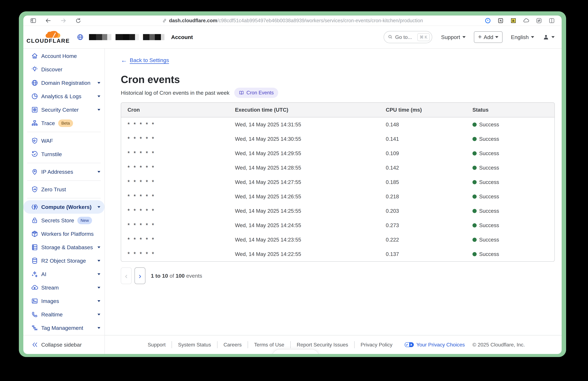  Describe the element at coordinates (176, 276) in the screenshot. I see `pagination-summary: 1 to 10 of 100 events` at that location.